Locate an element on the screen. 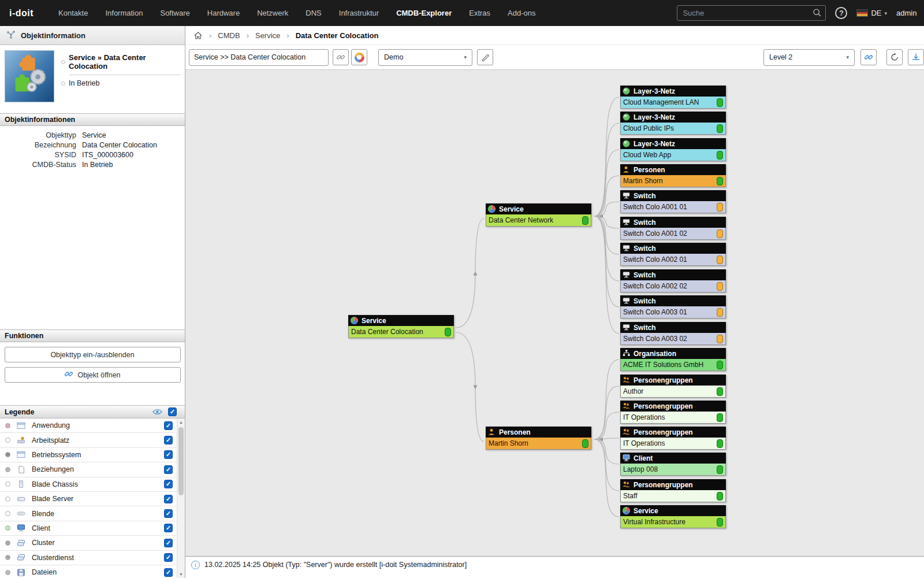  export-button is located at coordinates (916, 57).